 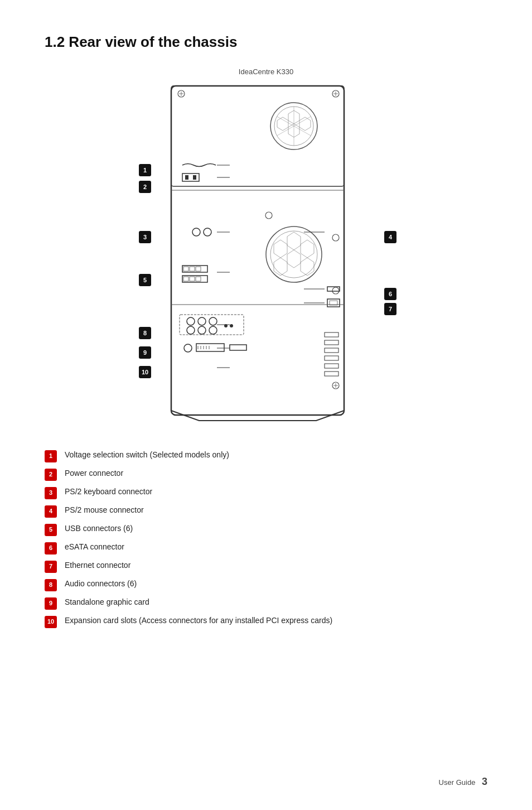 What do you see at coordinates (95, 547) in the screenshot?
I see `legend-text-6: eSATA connector` at bounding box center [95, 547].